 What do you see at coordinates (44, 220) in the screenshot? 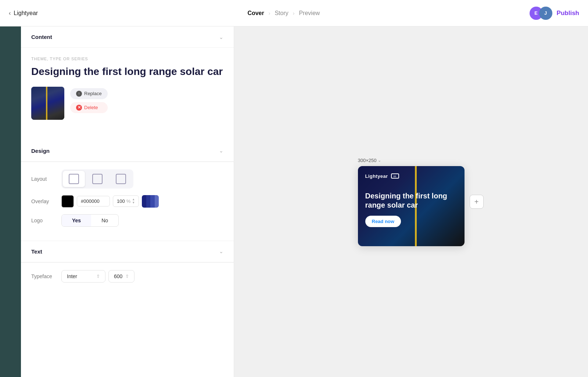
I see `logo-label: Logo` at bounding box center [44, 220].